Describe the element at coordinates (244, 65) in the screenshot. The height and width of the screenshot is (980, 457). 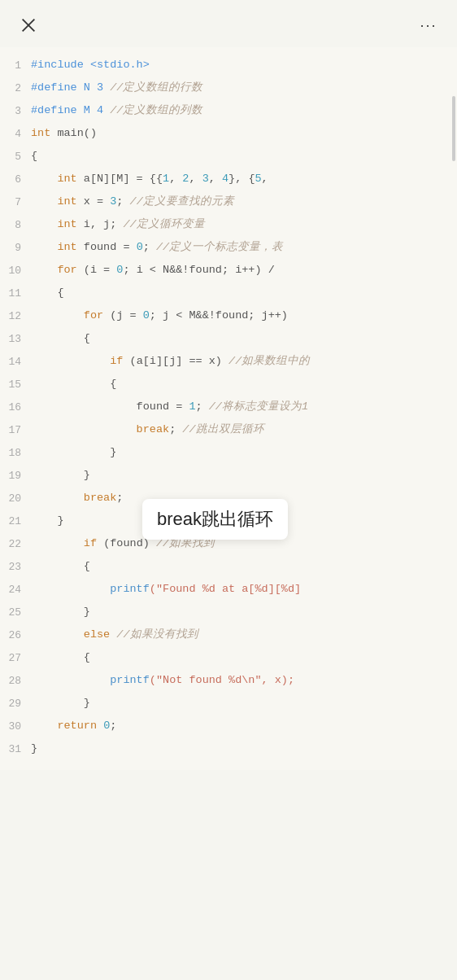
I see `line-content: #include <stdio.h>` at that location.